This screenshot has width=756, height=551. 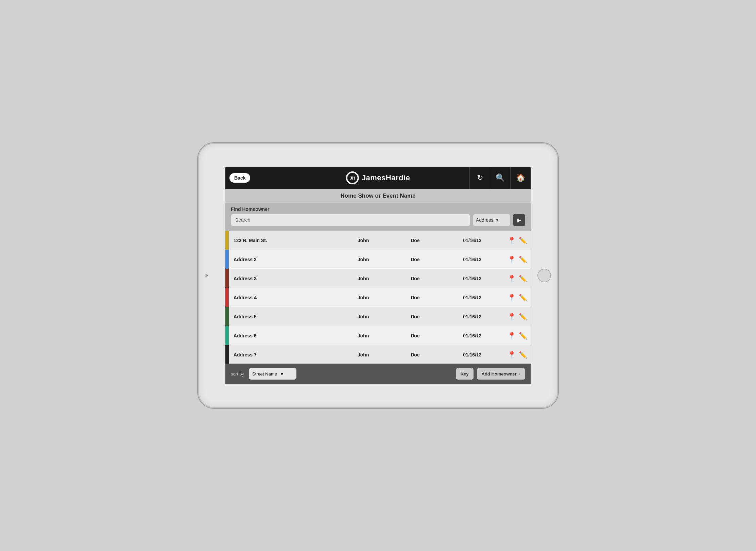 What do you see at coordinates (206, 276) in the screenshot?
I see `side-button-left` at bounding box center [206, 276].